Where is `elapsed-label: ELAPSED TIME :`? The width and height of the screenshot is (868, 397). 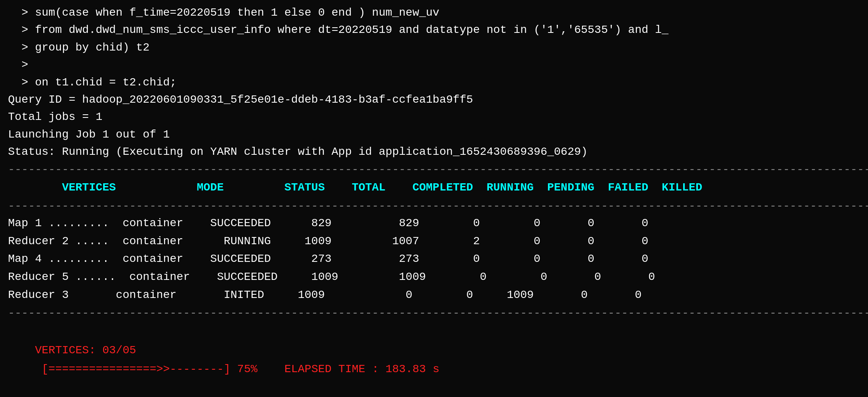
elapsed-label: ELAPSED TIME : is located at coordinates (322, 369).